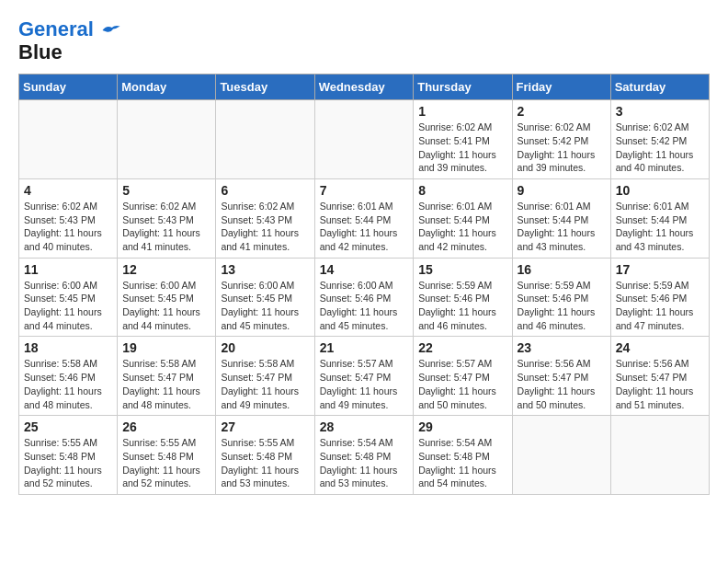 This screenshot has width=728, height=563. Describe the element at coordinates (167, 455) in the screenshot. I see `calendar-cell: 26Sunrise: 5:55 AM Sunset: 5:48 PM Dayli…` at that location.